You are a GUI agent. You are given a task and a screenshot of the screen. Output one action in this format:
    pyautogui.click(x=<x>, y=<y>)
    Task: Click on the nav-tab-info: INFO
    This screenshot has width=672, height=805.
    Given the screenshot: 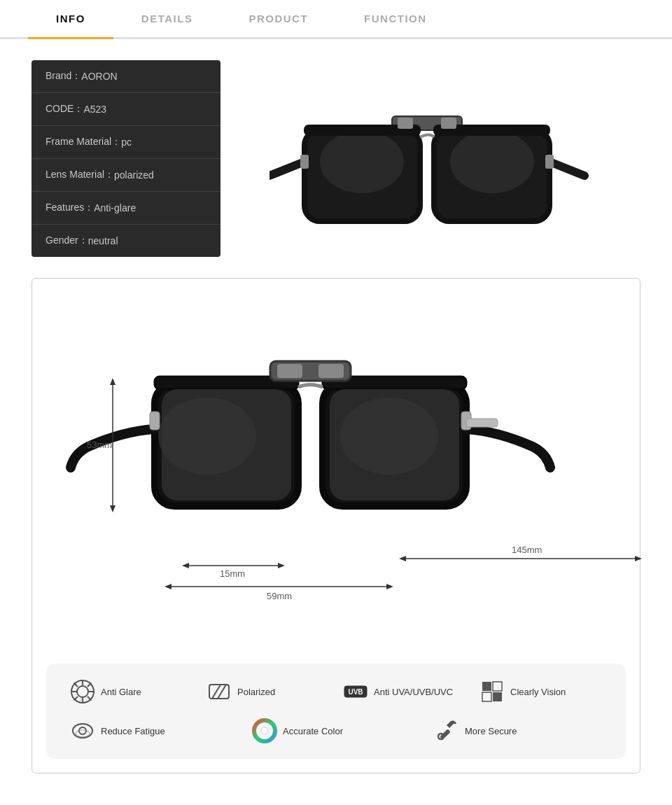 What is the action you would take?
    pyautogui.click(x=71, y=18)
    